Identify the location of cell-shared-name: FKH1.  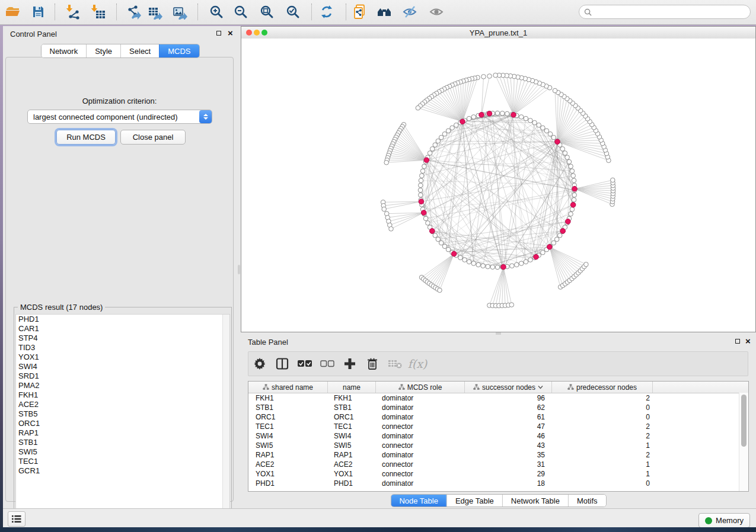
(288, 398).